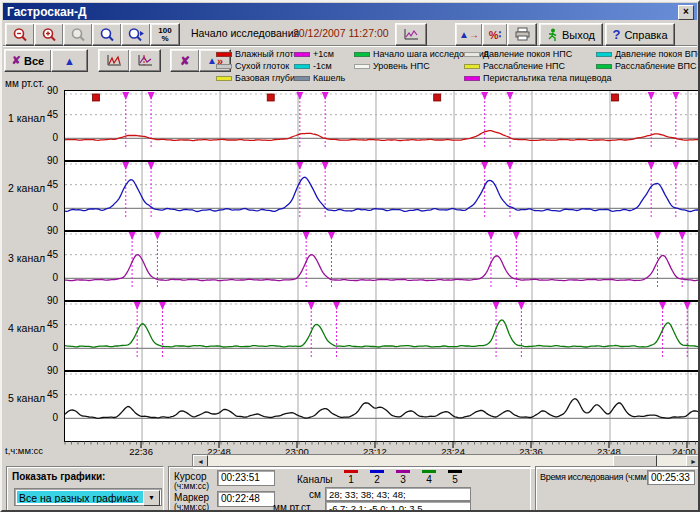 This screenshot has height=512, width=700. Describe the element at coordinates (538, 54) in the screenshot. I see `legend-item: Давление покоя НПС` at that location.